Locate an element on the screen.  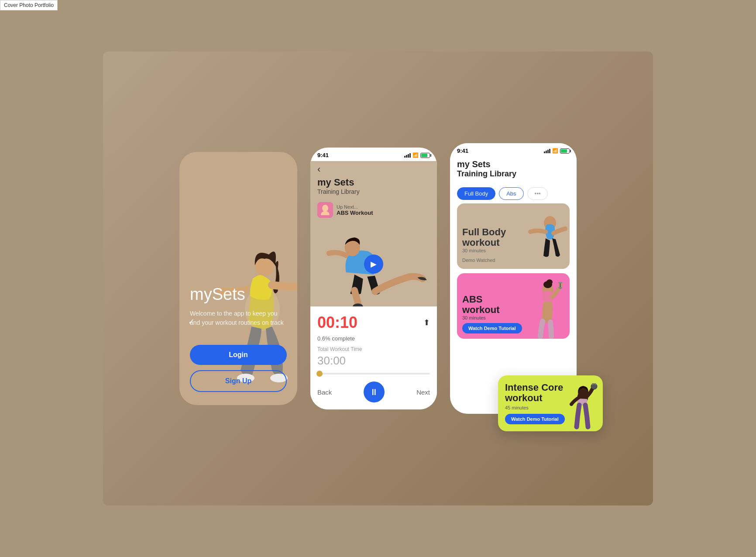
timer-row: 00:10 ⬆ is located at coordinates (374, 323).